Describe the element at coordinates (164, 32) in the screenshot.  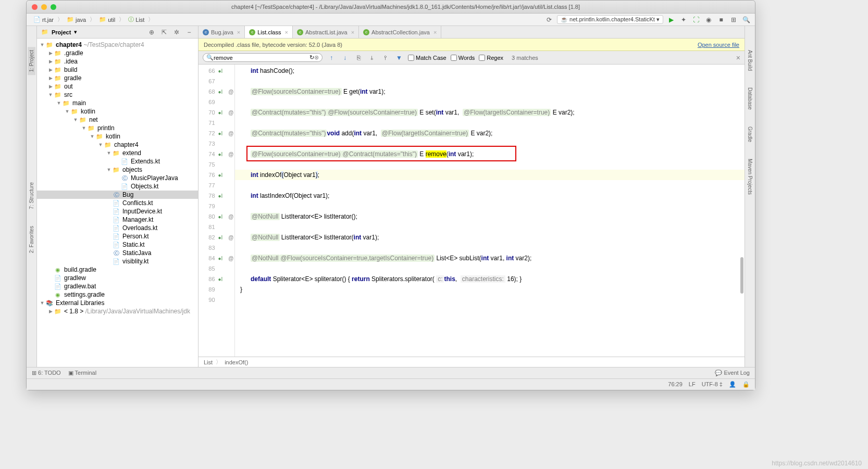
I see `collapse-icon: ⇱` at that location.